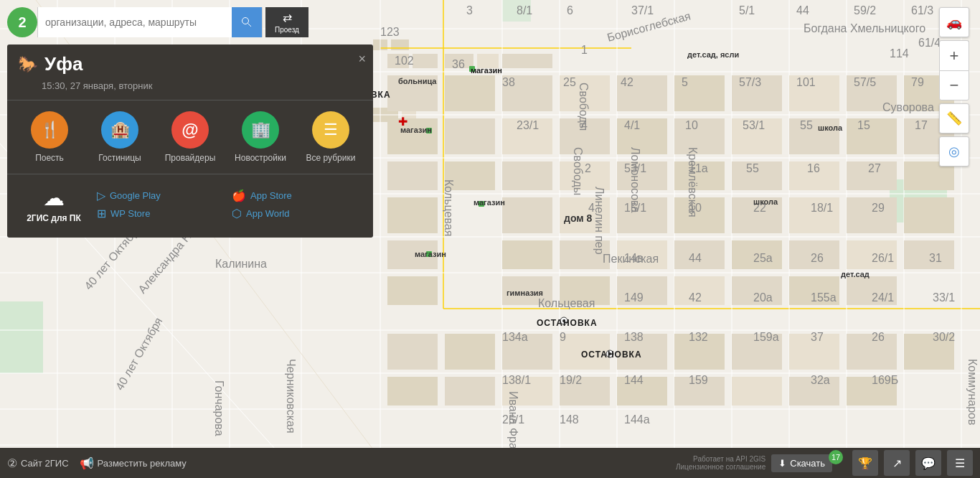 This screenshot has height=478, width=980. Describe the element at coordinates (190, 142) in the screenshot. I see `category-grid: 🍴 Поесть 🏨 Гостиницы @ Провайдеры 🏢 Ново…` at that location.